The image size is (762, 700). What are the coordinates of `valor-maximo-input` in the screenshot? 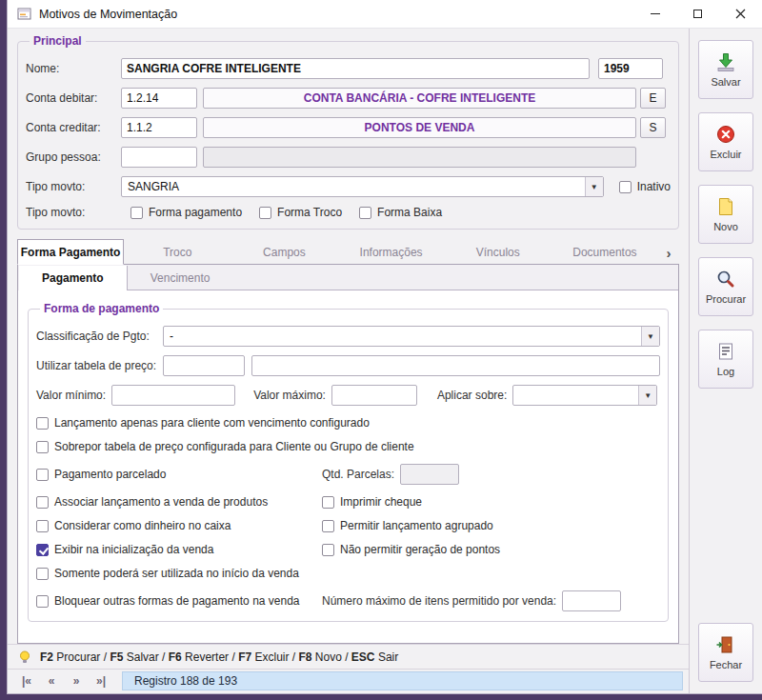 It's located at (374, 395).